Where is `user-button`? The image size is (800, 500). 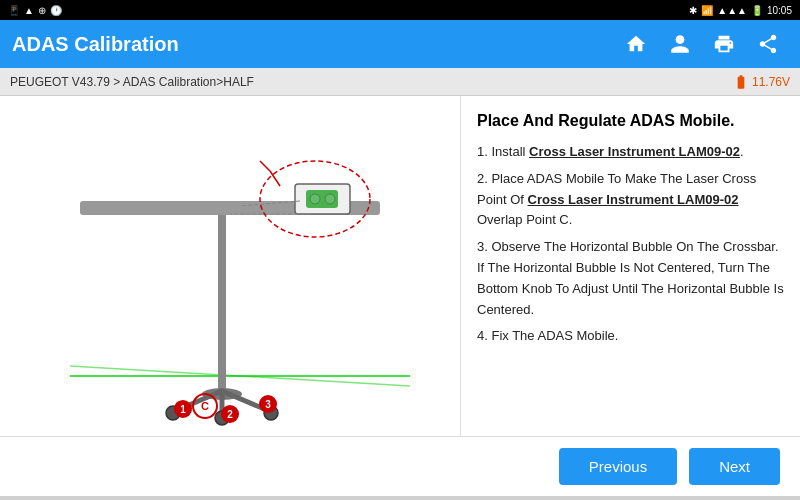
user-button is located at coordinates (680, 44).